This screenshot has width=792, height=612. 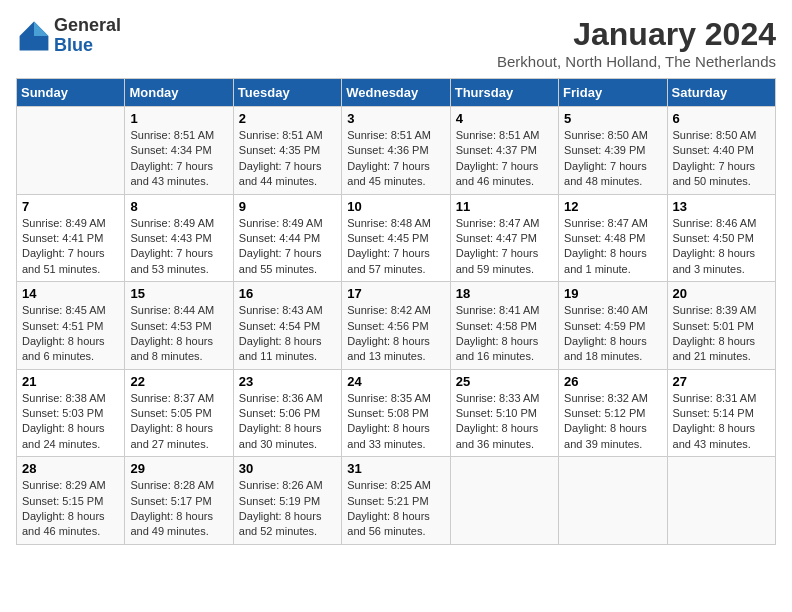 I want to click on calendar-cell: 27Sunrise: 8:31 AMSunset: 5:14 PMDayligh…, so click(x=721, y=413).